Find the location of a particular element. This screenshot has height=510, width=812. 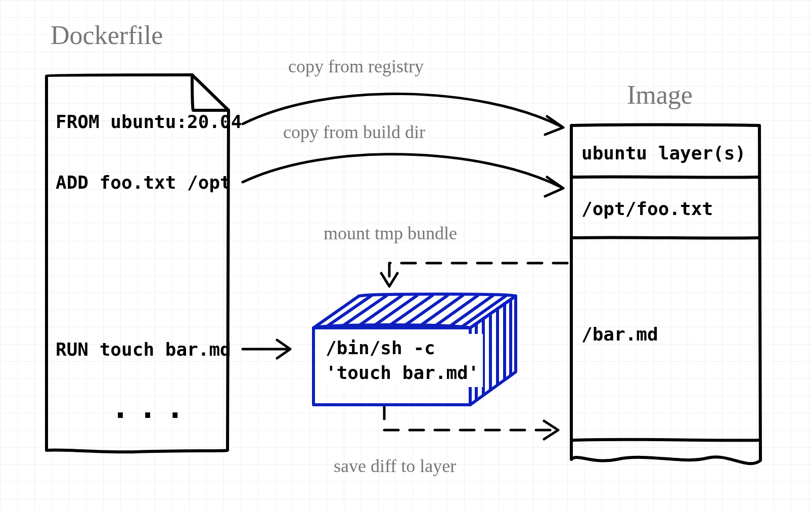

label-mount-bundle: mount tmp bundle is located at coordinates (390, 233).